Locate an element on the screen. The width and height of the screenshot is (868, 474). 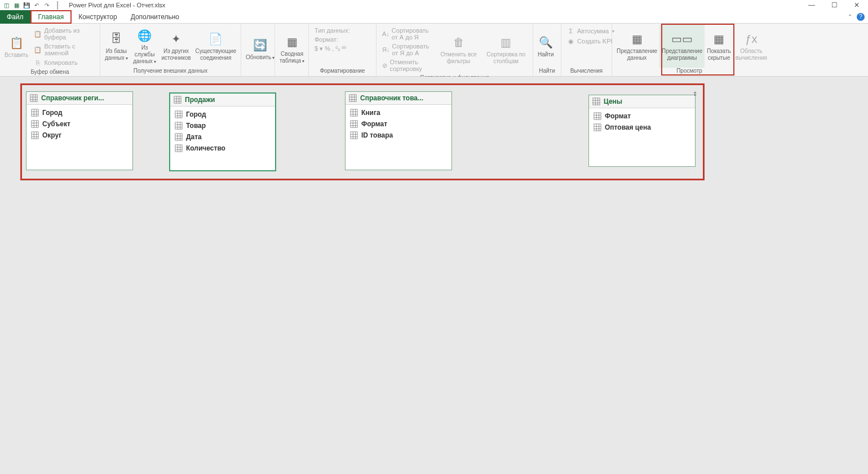
field-row: Дата is located at coordinates (223, 137).